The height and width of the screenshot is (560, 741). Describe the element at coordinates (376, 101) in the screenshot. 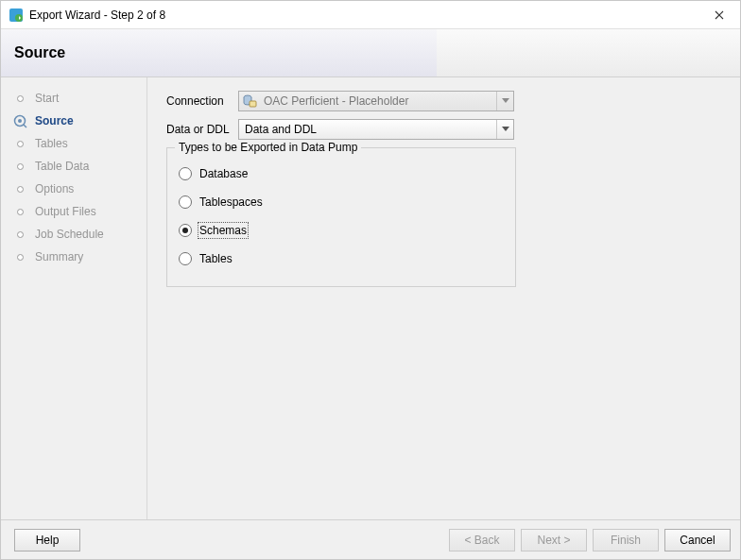

I see `connection-dropdown: OAC Perficient - Placeholder` at that location.